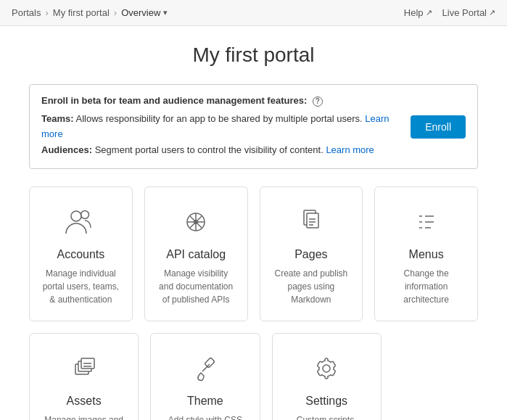 This screenshot has width=507, height=420. What do you see at coordinates (426, 222) in the screenshot?
I see `menus-icon` at bounding box center [426, 222].